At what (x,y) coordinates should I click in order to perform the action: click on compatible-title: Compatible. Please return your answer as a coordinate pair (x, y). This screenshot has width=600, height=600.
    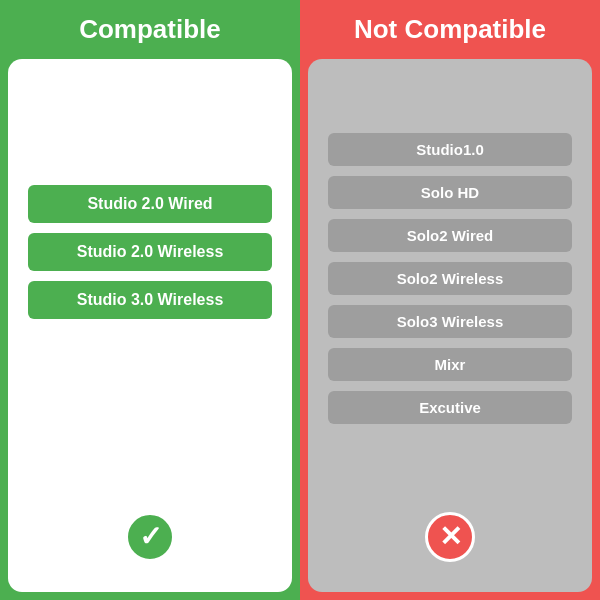
    Looking at the image, I should click on (150, 29).